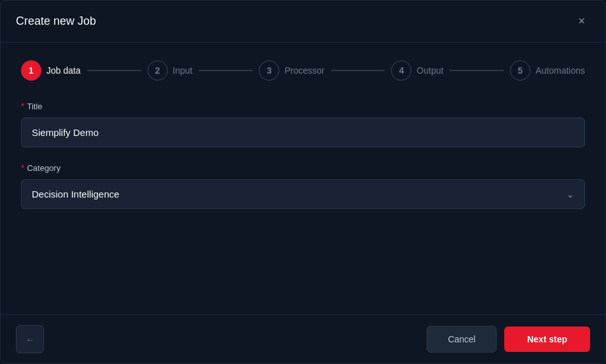 The height and width of the screenshot is (364, 606). What do you see at coordinates (291, 71) in the screenshot?
I see `step-3: 3 Processor` at bounding box center [291, 71].